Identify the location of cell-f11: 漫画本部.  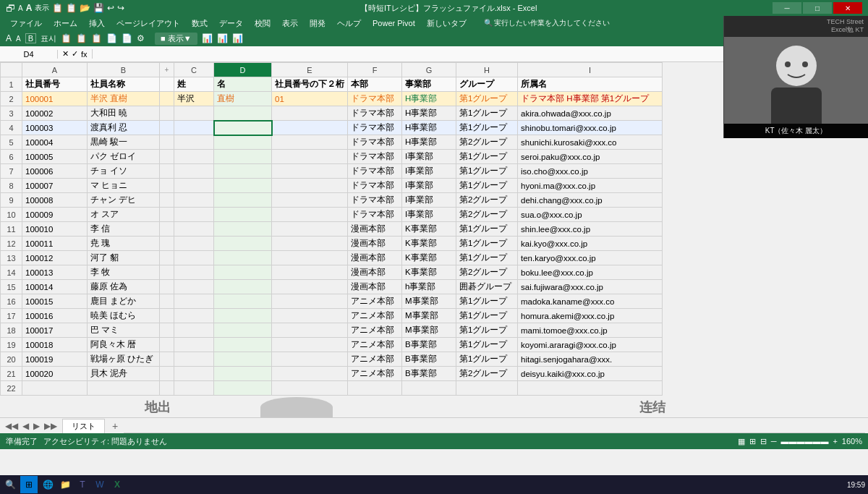
(375, 229).